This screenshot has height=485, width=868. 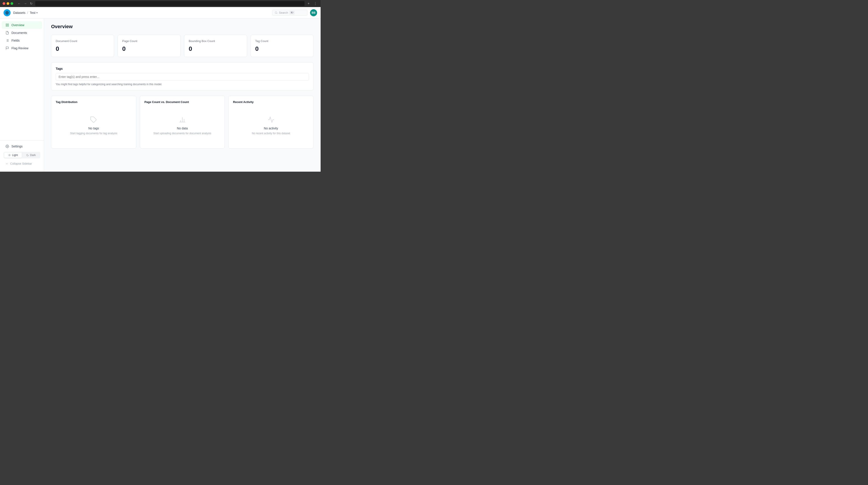 What do you see at coordinates (309, 3) in the screenshot?
I see `new-tab-button: +` at bounding box center [309, 3].